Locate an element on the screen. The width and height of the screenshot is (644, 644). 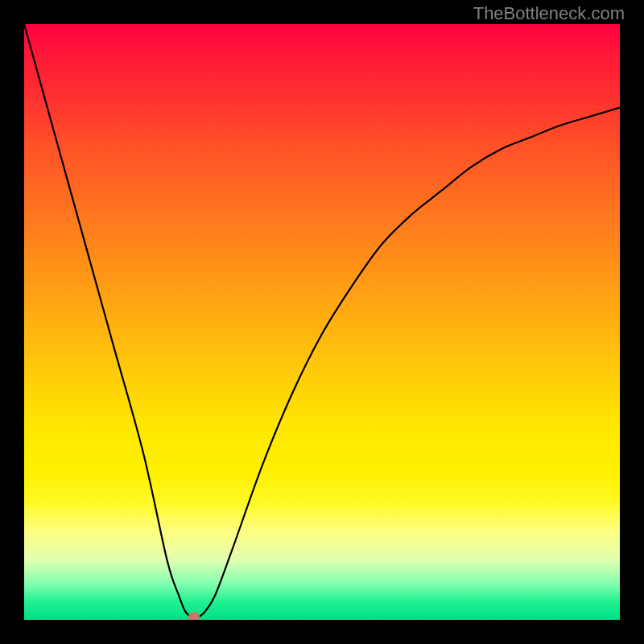
watermark-text: TheBottleneck.com is located at coordinates (549, 14).